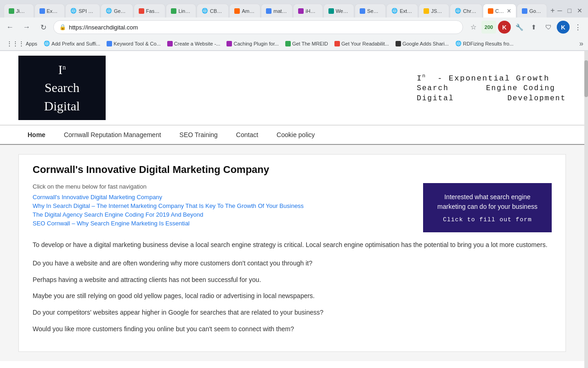 The width and height of the screenshot is (588, 368). Describe the element at coordinates (181, 11) in the screenshot. I see `tab-6: Link...` at that location.